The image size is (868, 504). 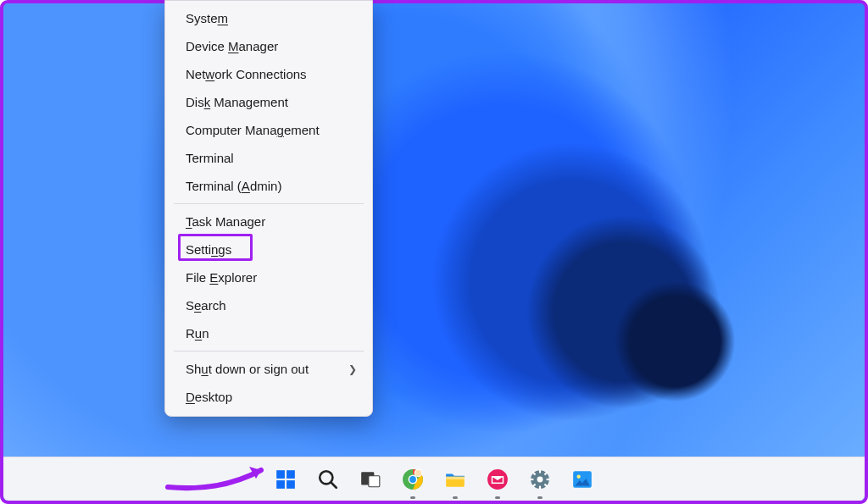 What do you see at coordinates (353, 369) in the screenshot?
I see `chevron-right-icon: ❯` at bounding box center [353, 369].